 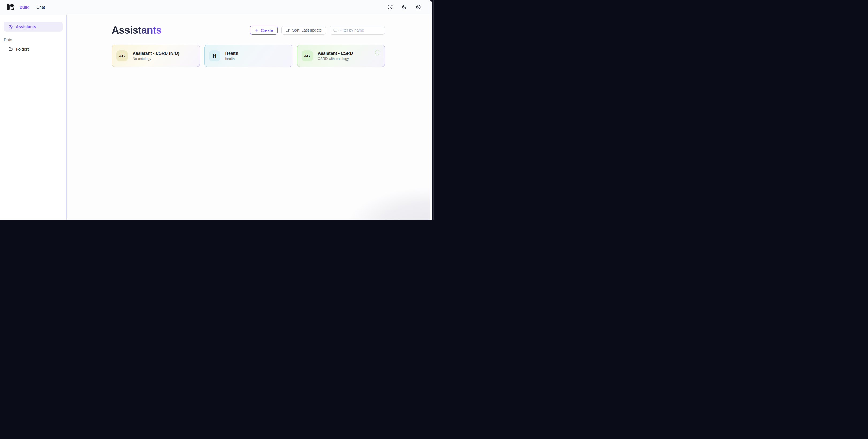 What do you see at coordinates (33, 40) in the screenshot?
I see `sidebar-section-data: Data` at bounding box center [33, 40].